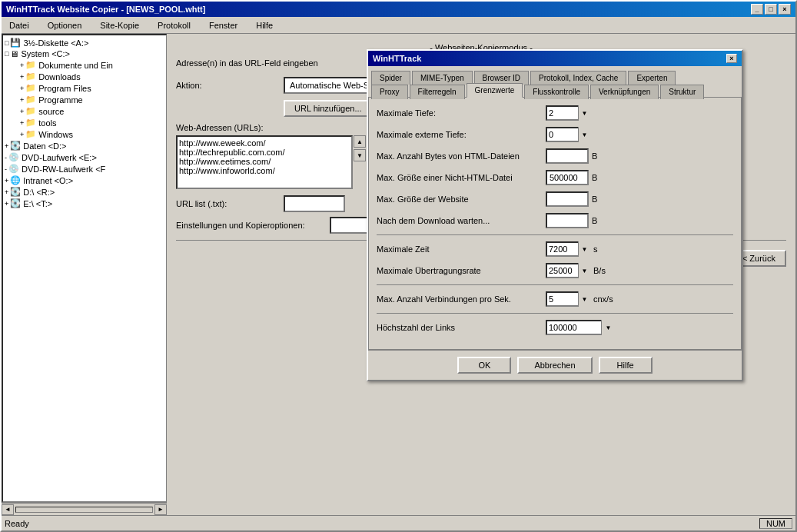  Describe the element at coordinates (85, 43) in the screenshot. I see `tree-item-diskette: □ 💾 3½-Diskette <A:>` at that location.